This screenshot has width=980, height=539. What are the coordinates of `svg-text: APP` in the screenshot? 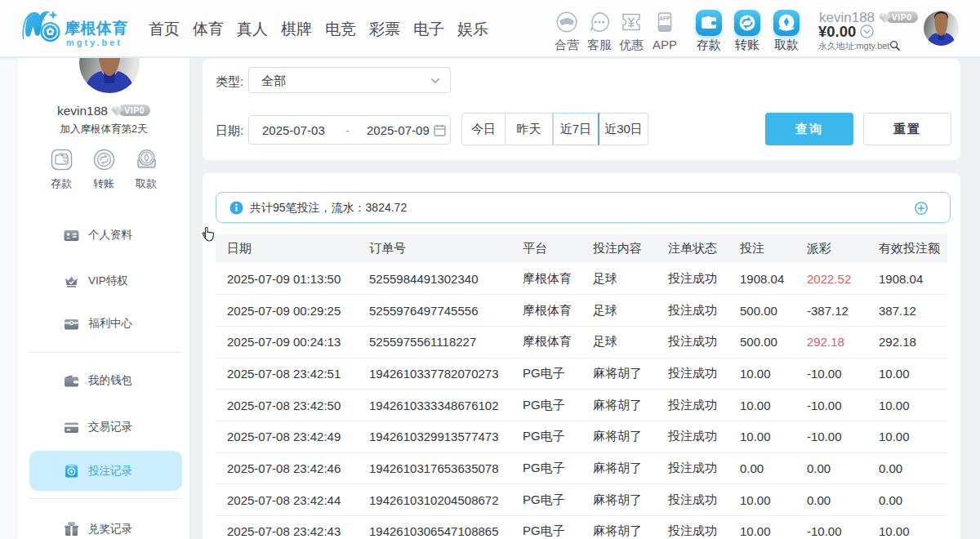 It's located at (665, 18).